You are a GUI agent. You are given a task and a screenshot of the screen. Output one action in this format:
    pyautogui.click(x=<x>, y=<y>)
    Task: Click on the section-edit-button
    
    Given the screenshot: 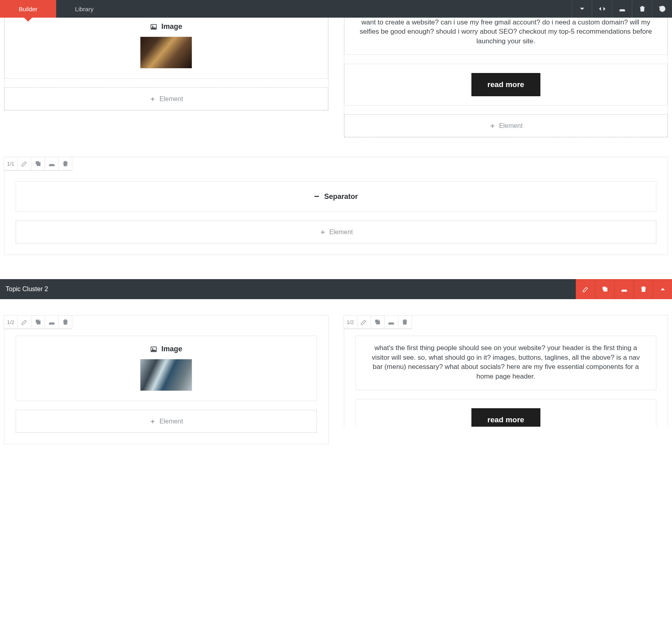 What is the action you would take?
    pyautogui.click(x=585, y=289)
    